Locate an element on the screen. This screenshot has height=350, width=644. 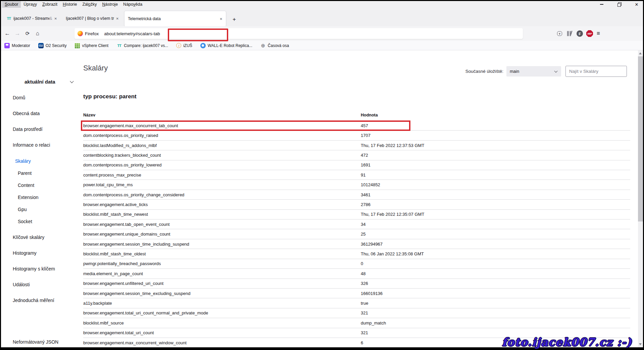
sidebar-item: Jednoduchá měření is located at coordinates (42, 300).